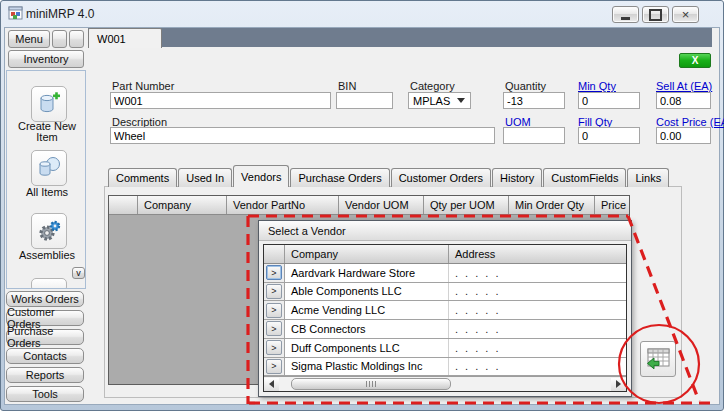  Describe the element at coordinates (46, 59) in the screenshot. I see `inventory-button-label: Inventory` at that location.